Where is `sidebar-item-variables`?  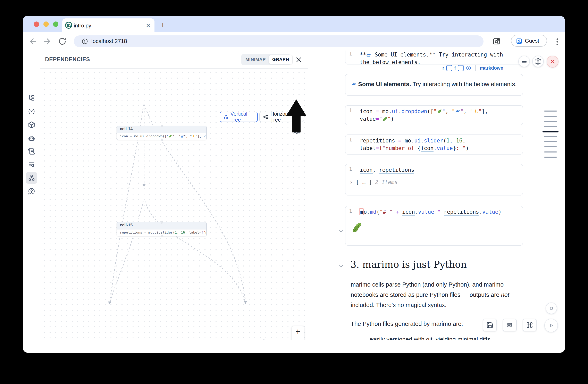 sidebar-item-variables is located at coordinates (32, 111).